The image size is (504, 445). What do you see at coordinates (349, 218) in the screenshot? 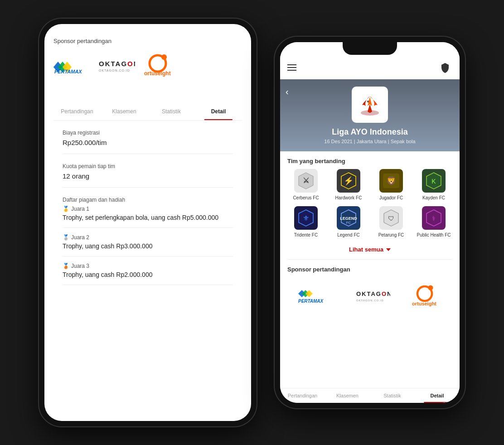
I see `badge-legend: LEGEND FC` at bounding box center [349, 218].